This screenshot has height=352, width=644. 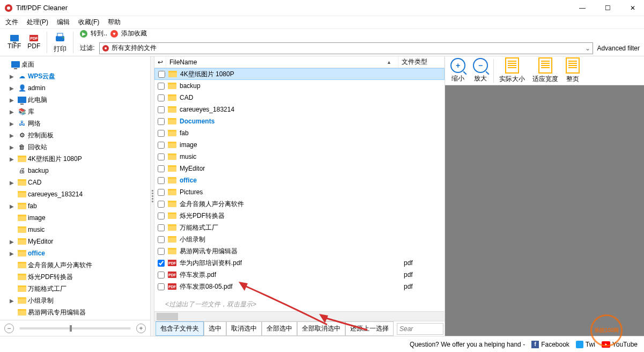 I want to click on minimize-button: —, so click(x=582, y=8).